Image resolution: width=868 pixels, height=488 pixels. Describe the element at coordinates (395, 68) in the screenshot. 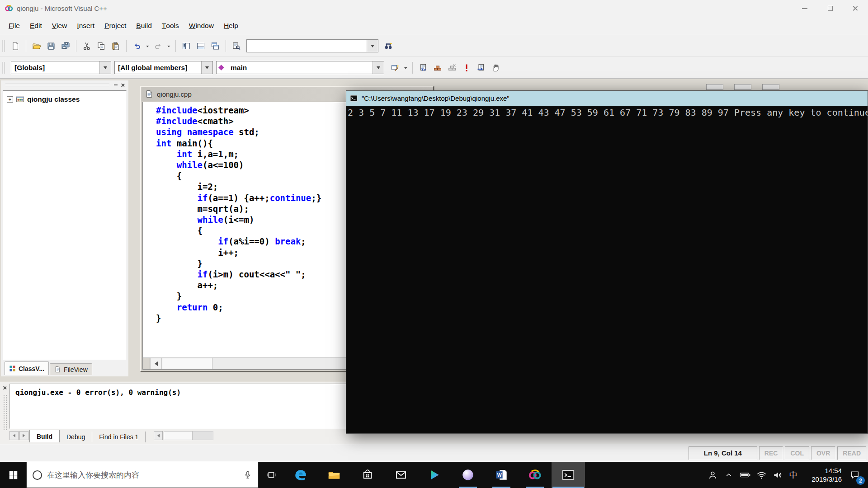

I see `wizard-actions-button` at that location.